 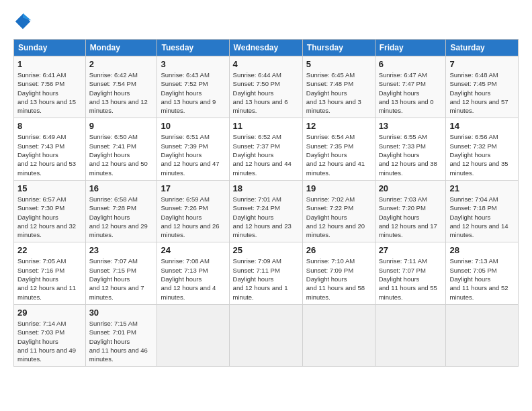 What do you see at coordinates (410, 149) in the screenshot?
I see `calendar-cell: 13 Sunrise: 6:55 AMSunset: 7:33 PMDaylig…` at bounding box center [410, 149].